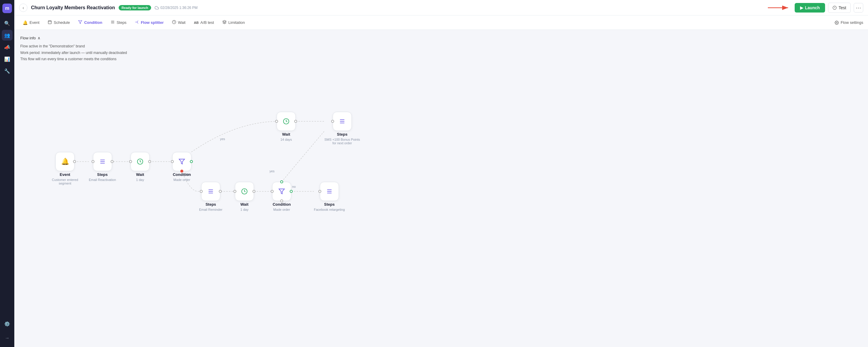  I want to click on node-steps1-left-dot, so click(93, 162).